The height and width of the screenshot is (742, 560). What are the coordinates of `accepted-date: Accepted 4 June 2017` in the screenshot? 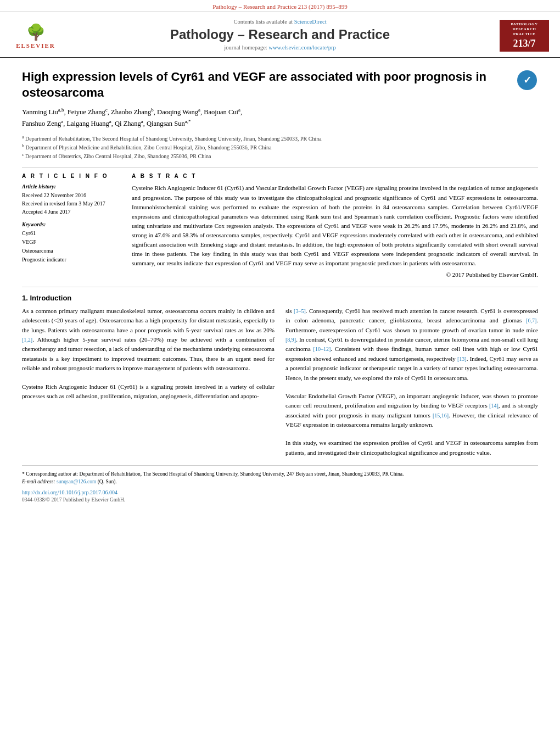 It's located at (71, 212).